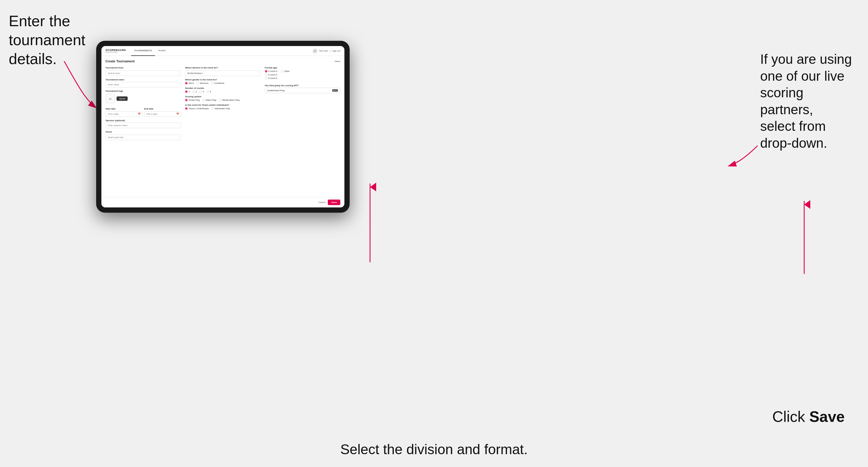 The width and height of the screenshot is (868, 467). What do you see at coordinates (223, 126) in the screenshot?
I see `main-content: Create Tournament Back Tournament Host ⌄` at bounding box center [223, 126].